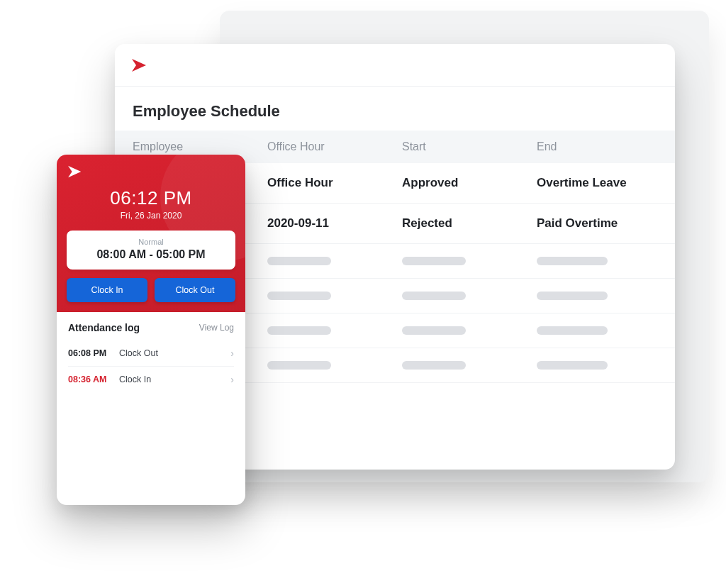 The image size is (726, 588). I want to click on cell-start: Rejected, so click(469, 223).